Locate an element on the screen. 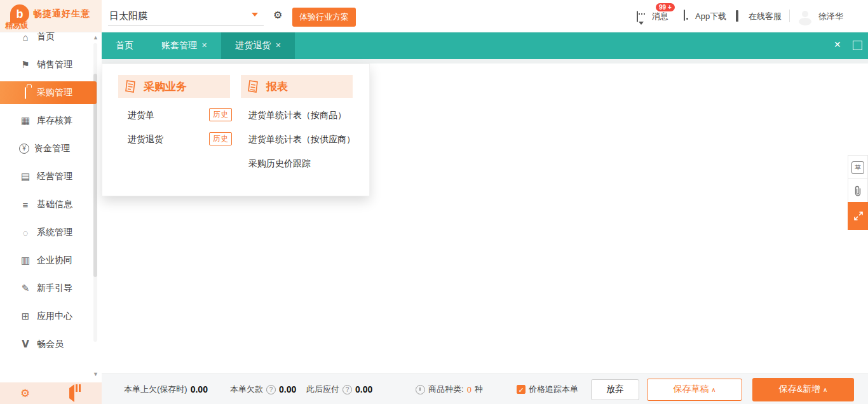 This screenshot has height=404, width=868. app-download-icon is located at coordinates (684, 15).